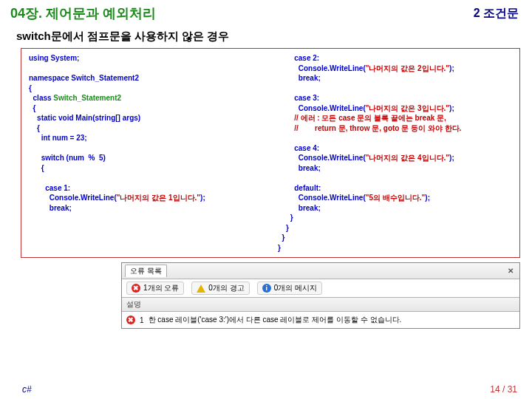 The image size is (532, 399). I want to click on error-row: ✖ 1 한 case 레이블('case 3:')에서 다른 case 레이블로…, so click(321, 320).